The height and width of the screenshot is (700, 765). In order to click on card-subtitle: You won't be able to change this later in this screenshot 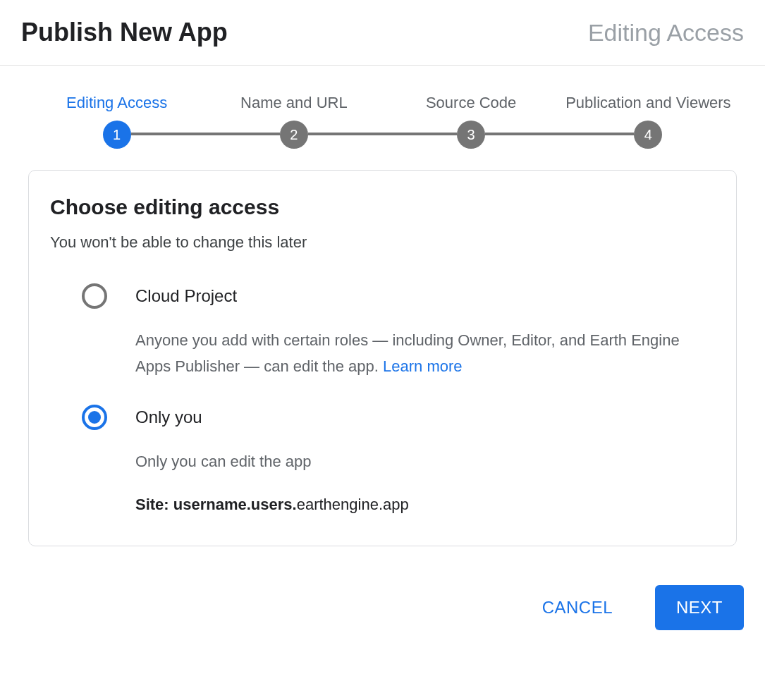, I will do `click(382, 242)`.